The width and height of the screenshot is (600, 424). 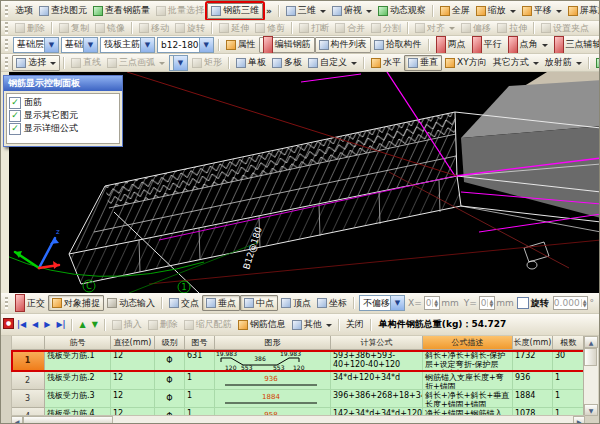 What do you see at coordinates (355, 325) in the screenshot?
I see `btn-close-grid: 关闭` at bounding box center [355, 325].